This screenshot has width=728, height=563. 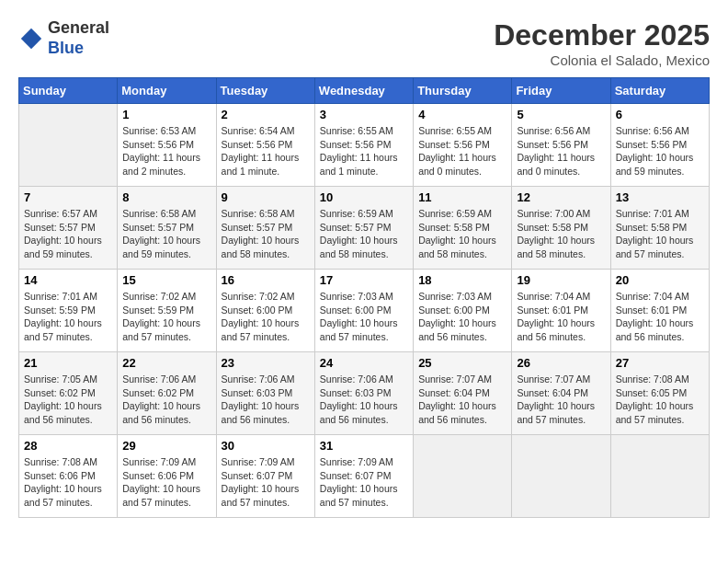 What do you see at coordinates (68, 399) in the screenshot?
I see `day-info: Sunrise: 7:05 AMSunset: 6:02 PMDaylight:…` at bounding box center [68, 399].